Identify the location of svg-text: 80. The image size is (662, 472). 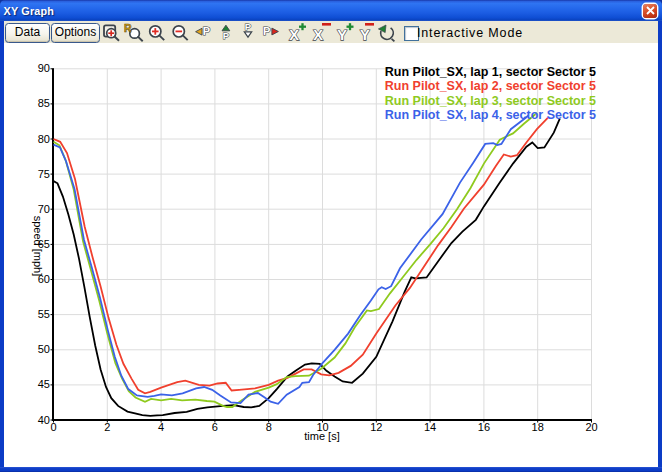
(44, 139).